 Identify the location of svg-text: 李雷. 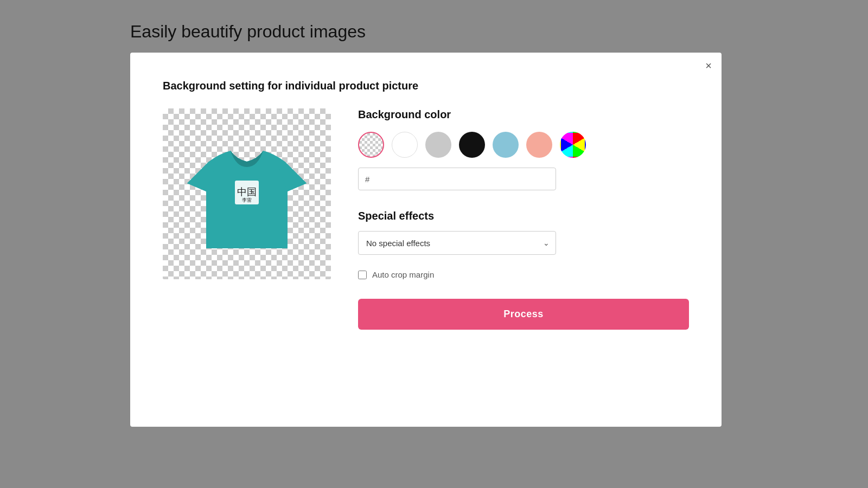
(247, 200).